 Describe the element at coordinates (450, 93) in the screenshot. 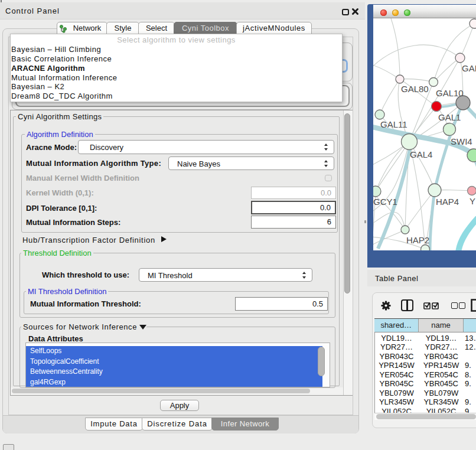

I see `svg-text: GAL10` at that location.